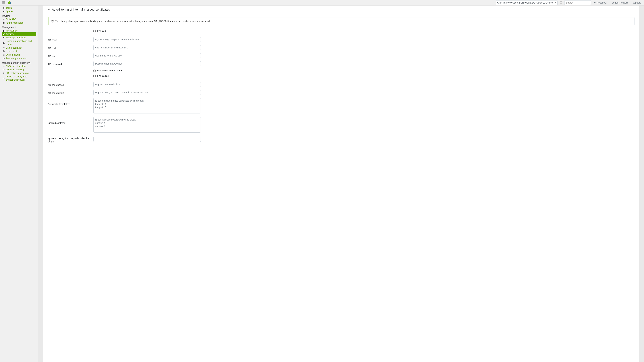 The image size is (644, 362). Describe the element at coordinates (21, 19) in the screenshot. I see `sidebar-item-label: Citrix ADC` at that location.